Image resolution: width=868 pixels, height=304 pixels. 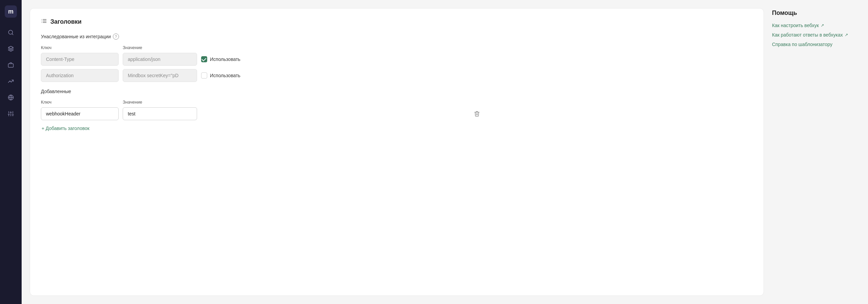 What do you see at coordinates (160, 47) in the screenshot?
I see `value-header: Значение` at bounding box center [160, 47].